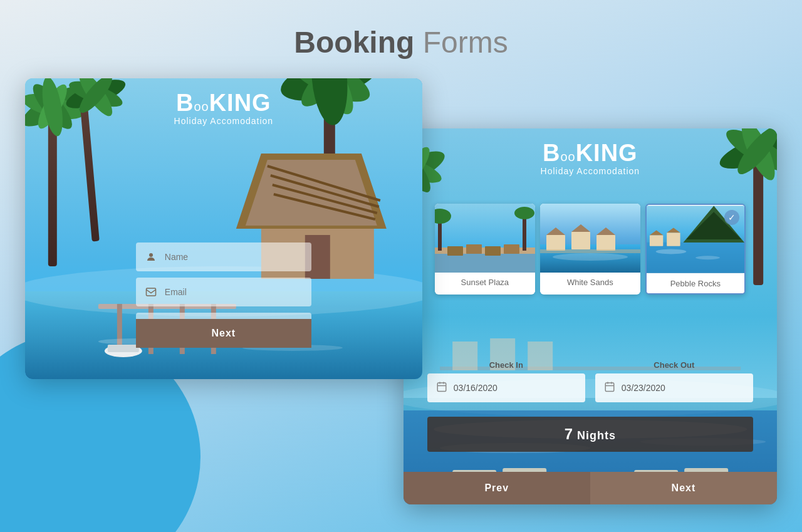 Image resolution: width=802 pixels, height=532 pixels. Describe the element at coordinates (590, 249) in the screenshot. I see `resort-card-white-sands: White Sands` at that location.